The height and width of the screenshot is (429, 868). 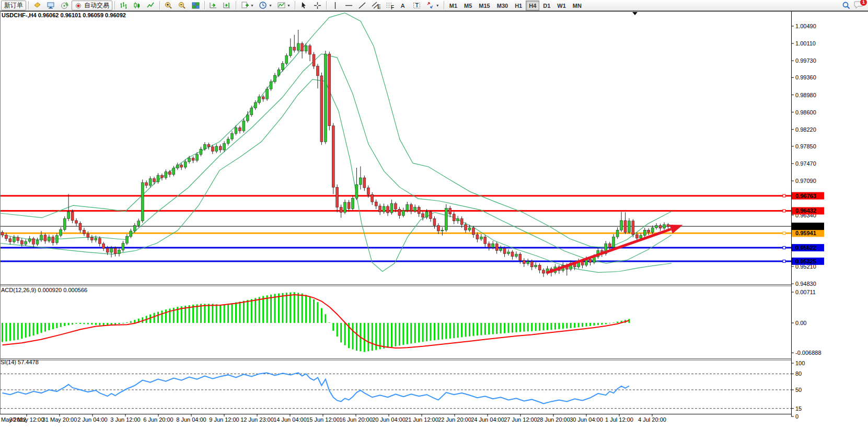 What do you see at coordinates (195, 5) in the screenshot?
I see `tile-windows-button` at bounding box center [195, 5].